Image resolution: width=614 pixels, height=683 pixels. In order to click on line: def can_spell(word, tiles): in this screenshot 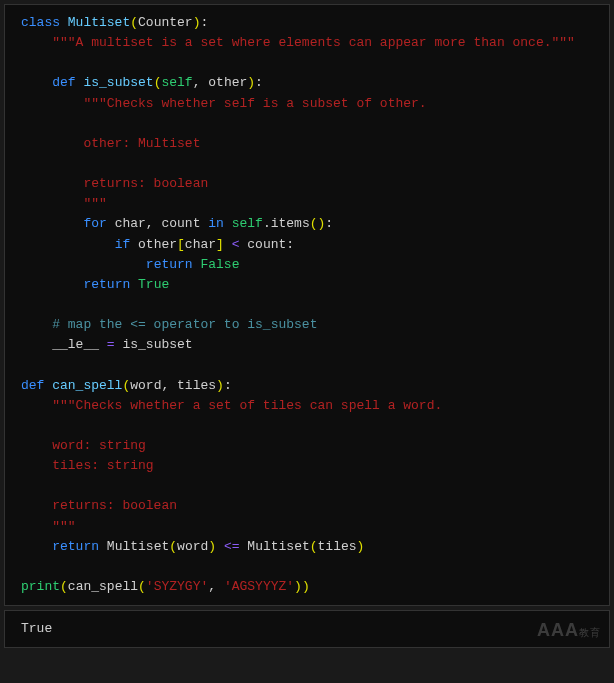, I will do `click(126, 386)`.